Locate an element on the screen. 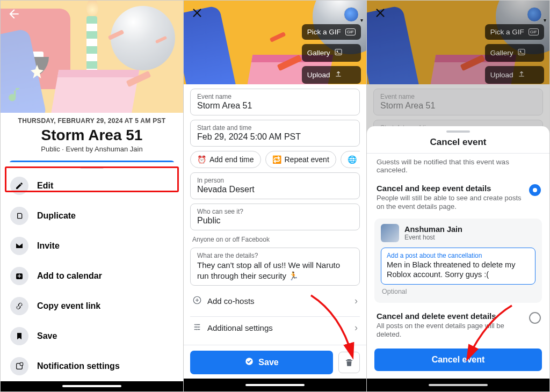 This screenshot has width=550, height=392. label: Who can see it? is located at coordinates (275, 212).